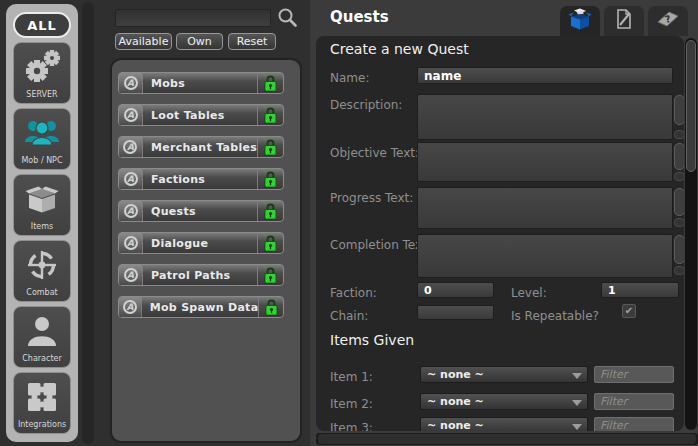 The width and height of the screenshot is (698, 446). I want to click on list-item-dialogue: A Dialogue, so click(201, 243).